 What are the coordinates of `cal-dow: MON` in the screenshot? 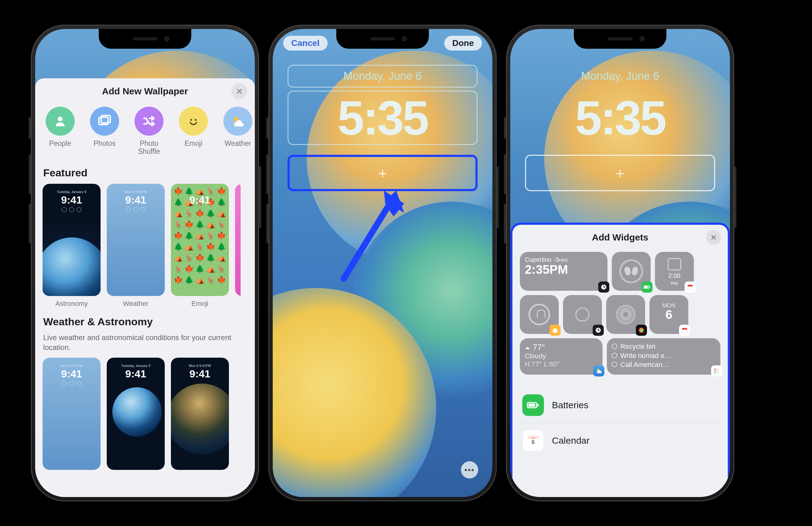 It's located at (669, 305).